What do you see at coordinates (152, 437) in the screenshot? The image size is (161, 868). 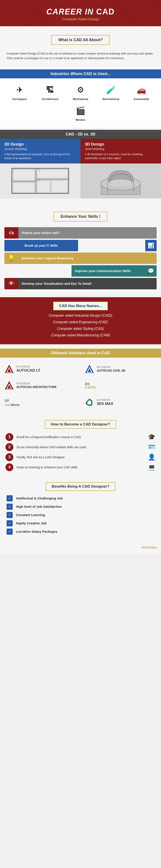 I see `step-1-icon: 🎓` at bounding box center [152, 437].